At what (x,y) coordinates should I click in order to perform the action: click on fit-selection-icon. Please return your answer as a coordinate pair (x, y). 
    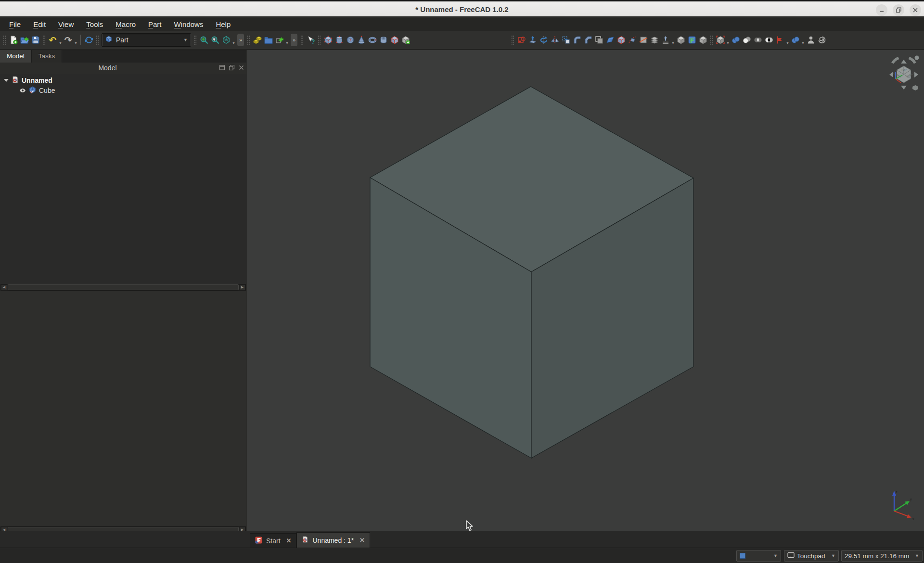
    Looking at the image, I should click on (215, 40).